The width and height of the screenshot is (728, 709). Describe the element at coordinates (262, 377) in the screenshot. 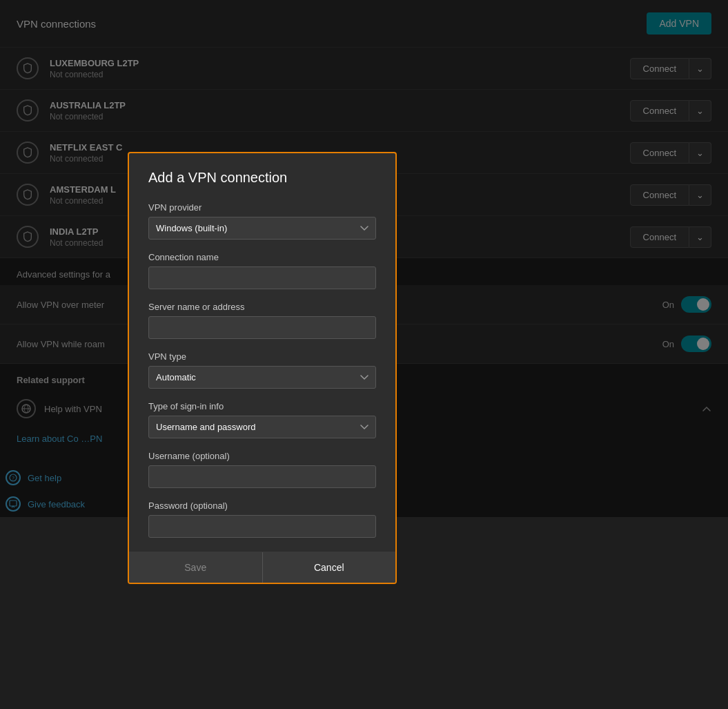

I see `vpn-type-select: Automatic L2TP/IPsec PPTP SSTP IKEv2` at that location.